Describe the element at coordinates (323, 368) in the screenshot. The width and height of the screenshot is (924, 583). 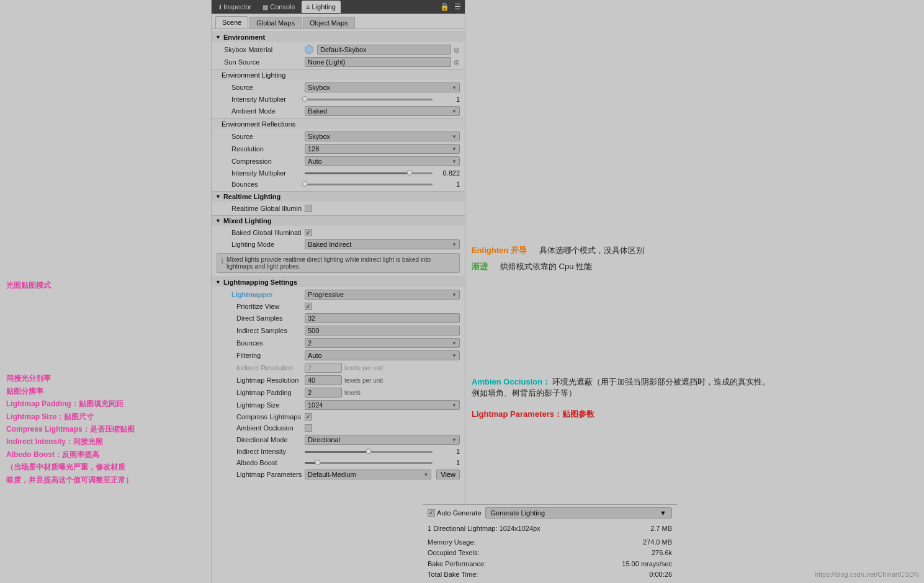
I see `indirect-res-input: 2` at that location.